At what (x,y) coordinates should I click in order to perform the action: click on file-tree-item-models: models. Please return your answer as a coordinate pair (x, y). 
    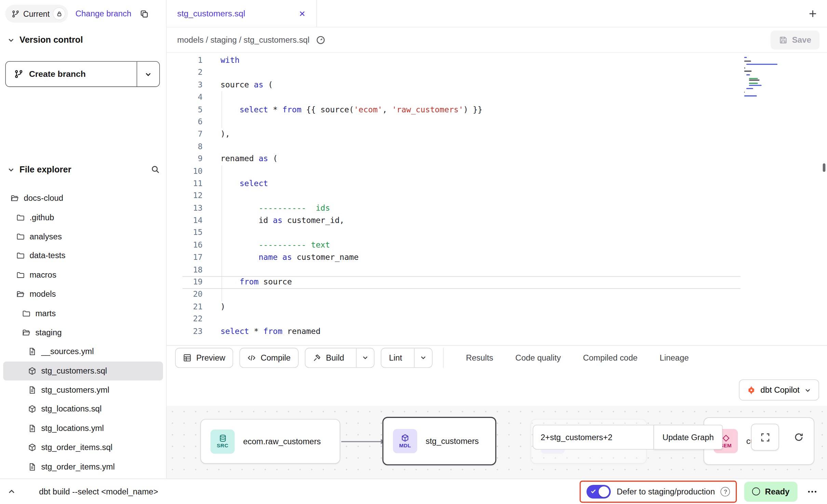
    Looking at the image, I should click on (83, 294).